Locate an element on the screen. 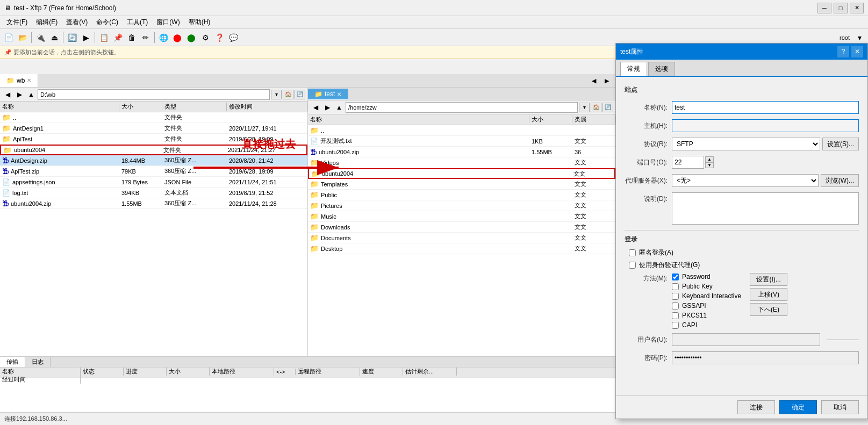  password-input is located at coordinates (765, 358).